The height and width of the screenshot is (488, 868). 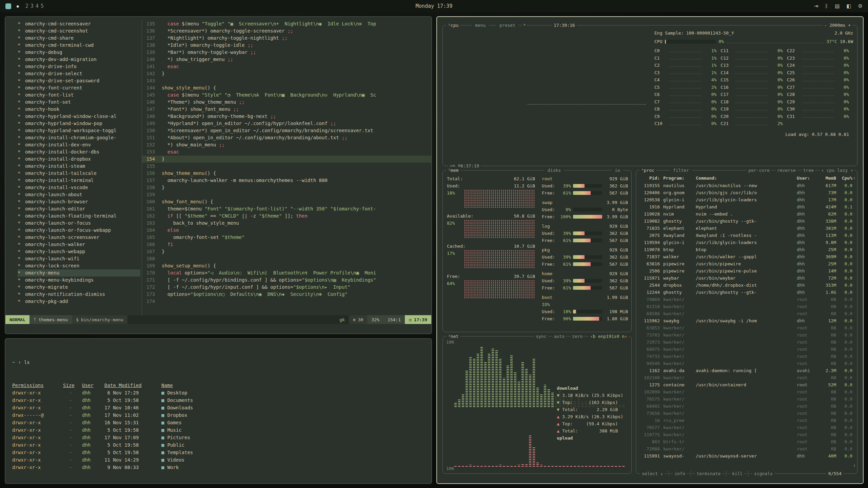 I want to click on filter-button: filter, so click(x=681, y=170).